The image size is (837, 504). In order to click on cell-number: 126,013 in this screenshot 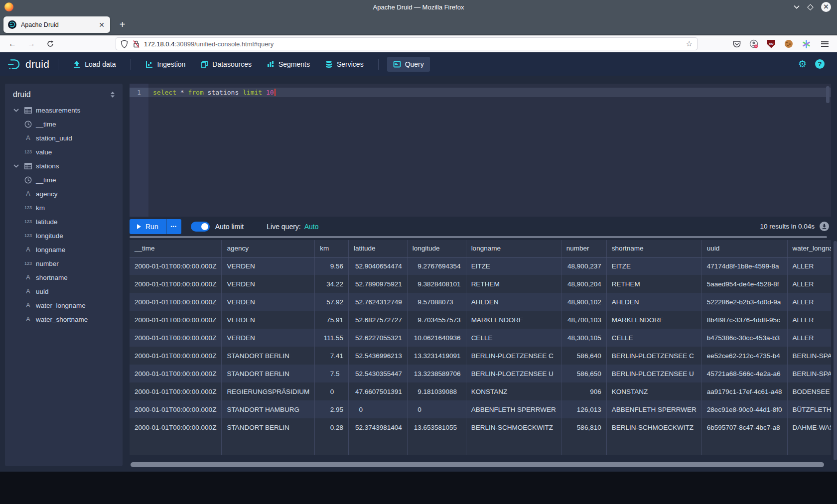, I will do `click(584, 409)`.